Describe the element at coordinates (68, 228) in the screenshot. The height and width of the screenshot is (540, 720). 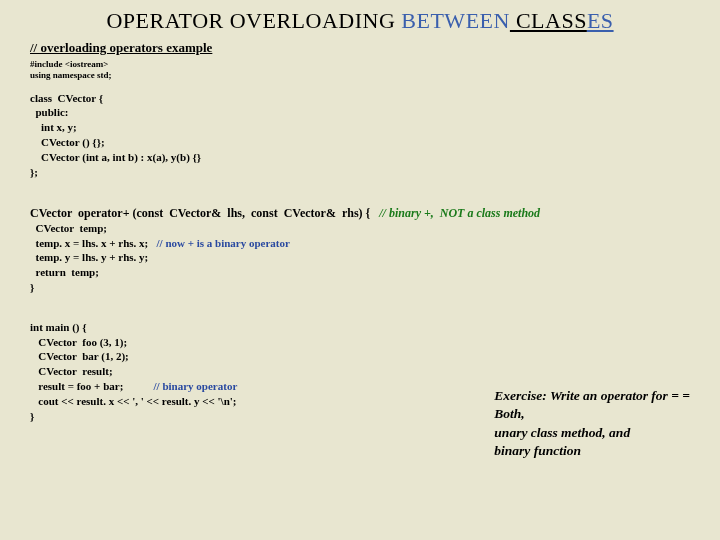
I see `op-line-2: CVector temp;` at that location.